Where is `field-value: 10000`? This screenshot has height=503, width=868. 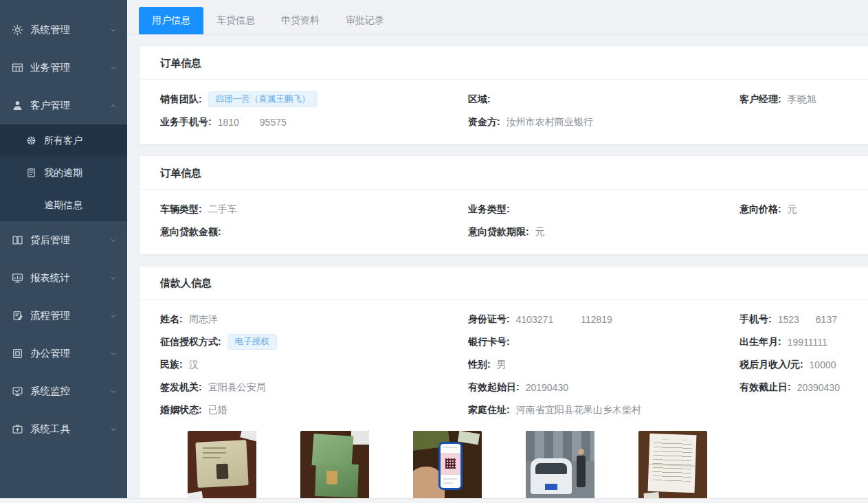
field-value: 10000 is located at coordinates (823, 365).